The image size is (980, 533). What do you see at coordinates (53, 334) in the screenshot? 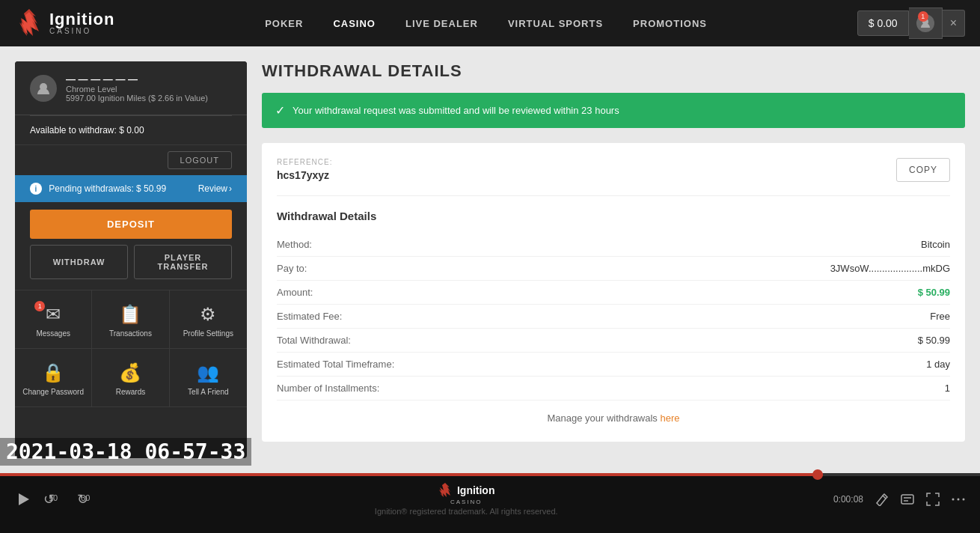
I see `messages-label: Messages` at bounding box center [53, 334].